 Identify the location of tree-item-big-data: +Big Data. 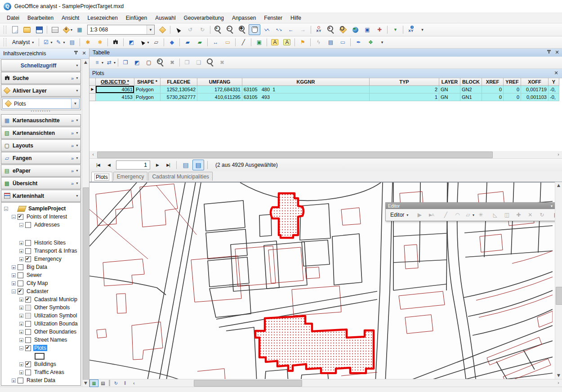
(41, 267).